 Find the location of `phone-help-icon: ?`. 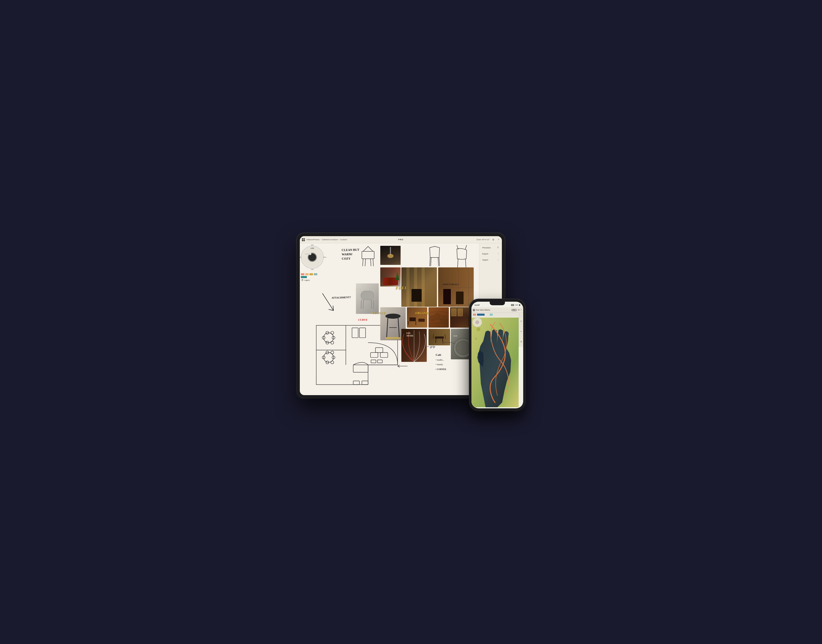

phone-help-icon: ? is located at coordinates (521, 310).